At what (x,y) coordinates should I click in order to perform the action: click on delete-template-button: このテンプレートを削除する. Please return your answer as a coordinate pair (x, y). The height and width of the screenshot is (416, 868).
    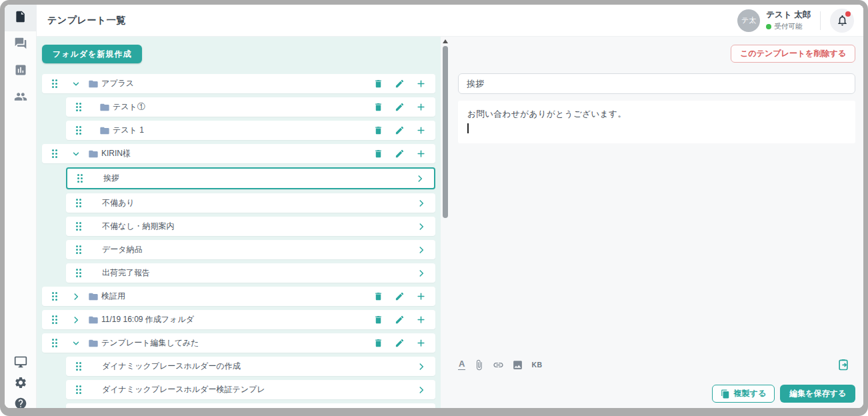
    Looking at the image, I should click on (793, 53).